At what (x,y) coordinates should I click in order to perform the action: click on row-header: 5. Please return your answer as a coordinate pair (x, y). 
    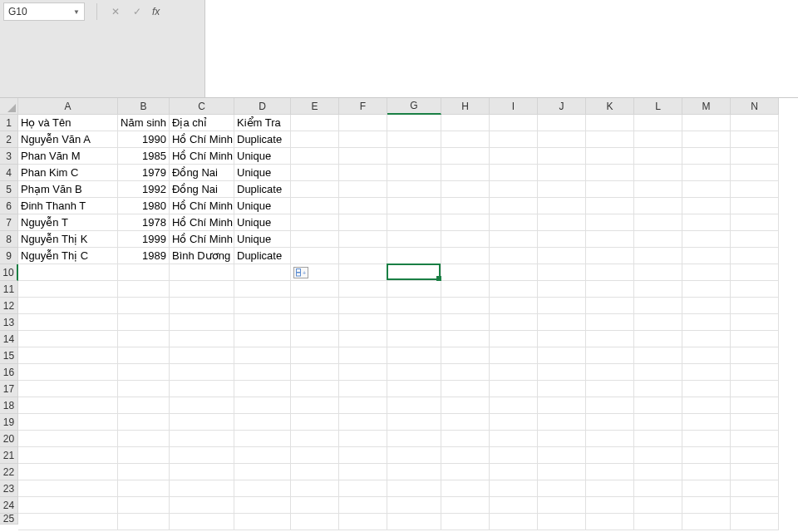
    Looking at the image, I should click on (9, 190).